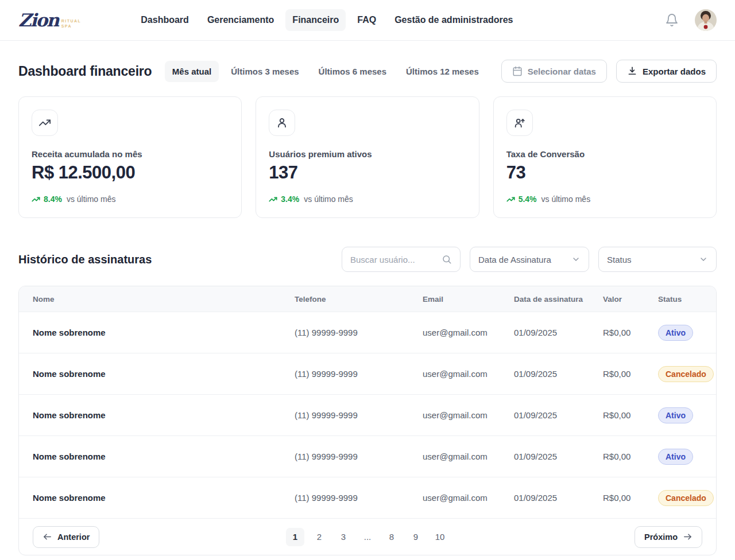  What do you see at coordinates (666, 71) in the screenshot?
I see `export-data-button: Exportar dados` at bounding box center [666, 71].